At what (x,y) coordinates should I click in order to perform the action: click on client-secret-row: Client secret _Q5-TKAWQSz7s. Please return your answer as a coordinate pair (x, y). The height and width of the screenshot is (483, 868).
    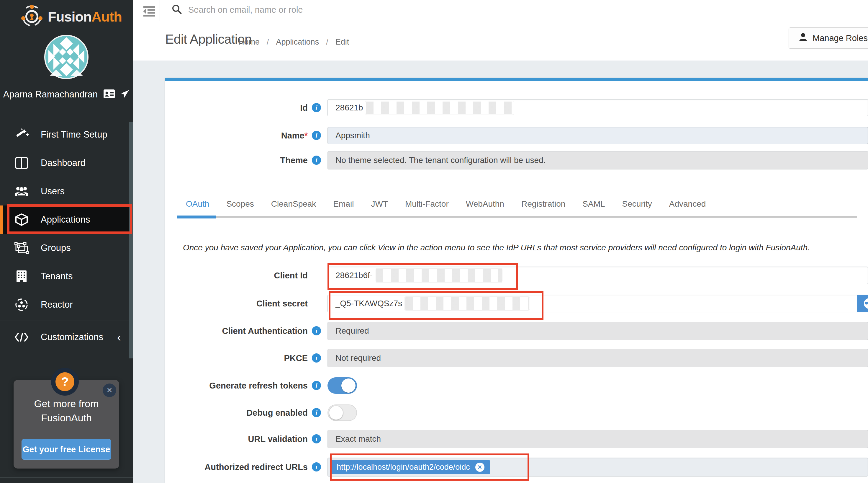
    Looking at the image, I should click on (517, 304).